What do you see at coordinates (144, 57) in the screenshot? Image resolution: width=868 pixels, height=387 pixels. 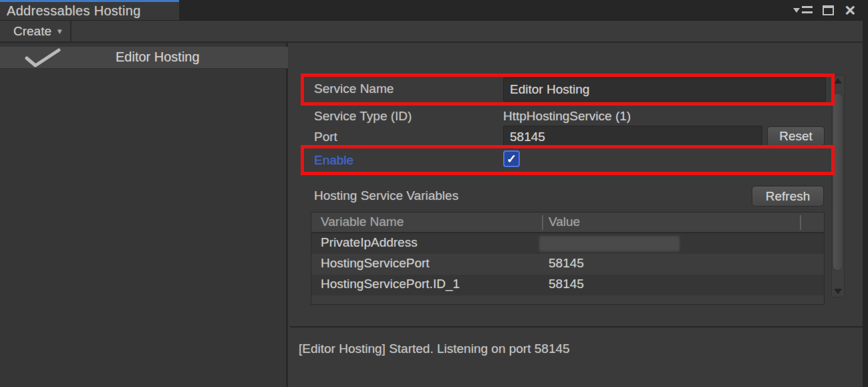 I see `sidebar-item-editor-hosting: Editor Hosting` at bounding box center [144, 57].